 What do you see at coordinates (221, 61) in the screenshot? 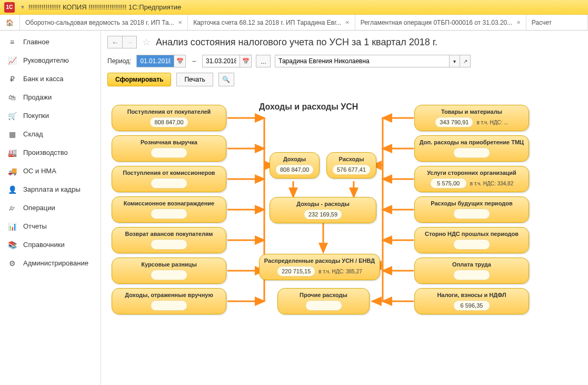
I see `date-to-field` at bounding box center [221, 61].